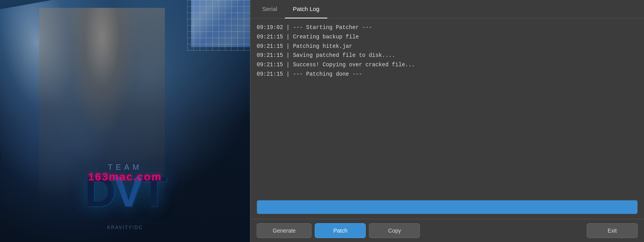  Describe the element at coordinates (447, 231) in the screenshot. I see `bottom-bar: Generate Patch Copy Exit` at that location.